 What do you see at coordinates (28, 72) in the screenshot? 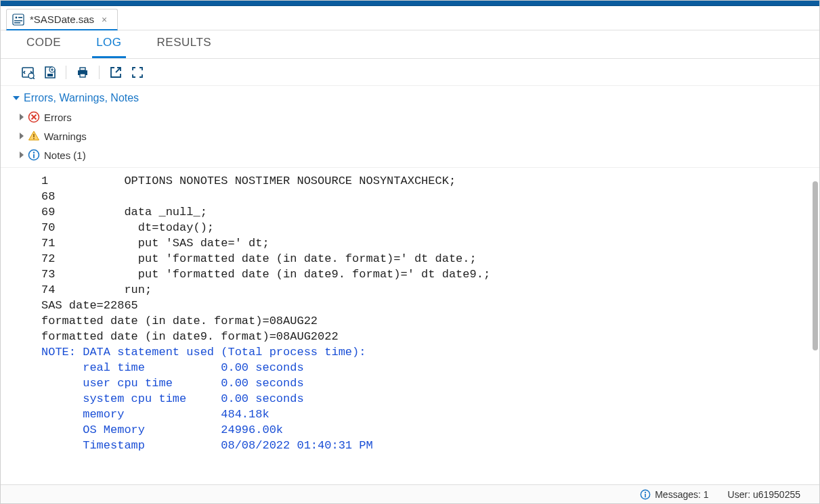
I see `view-html-icon` at bounding box center [28, 72].